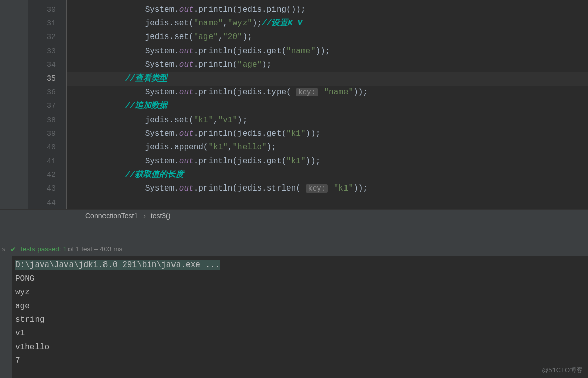 The height and width of the screenshot is (378, 588). What do you see at coordinates (48, 188) in the screenshot?
I see `line-number: 43` at bounding box center [48, 188].